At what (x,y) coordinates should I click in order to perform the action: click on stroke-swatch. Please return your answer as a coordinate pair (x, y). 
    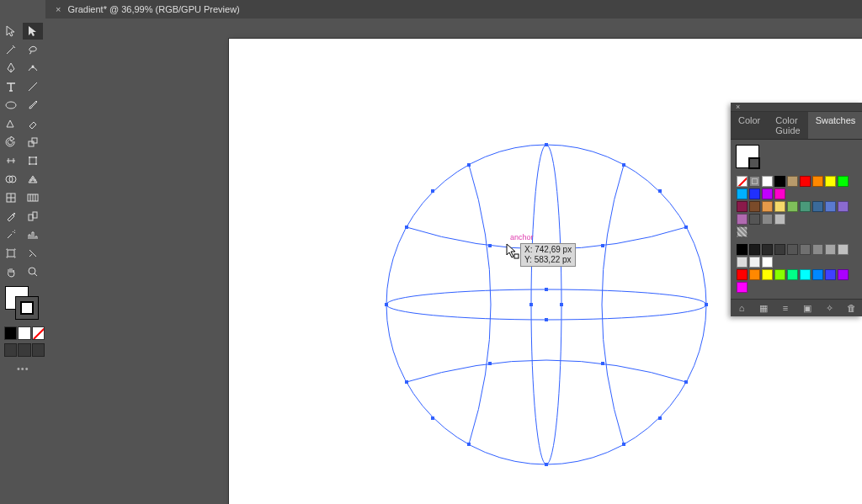
    Looking at the image, I should click on (27, 308).